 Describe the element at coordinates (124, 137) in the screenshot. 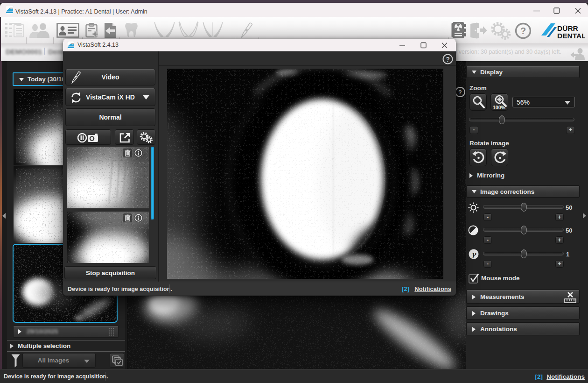

I see `detach-window-button` at that location.